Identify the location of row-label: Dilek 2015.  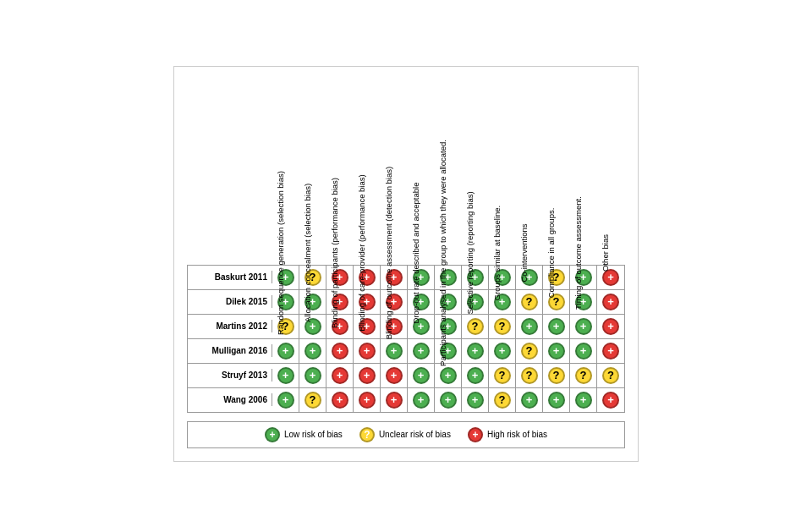
(230, 301).